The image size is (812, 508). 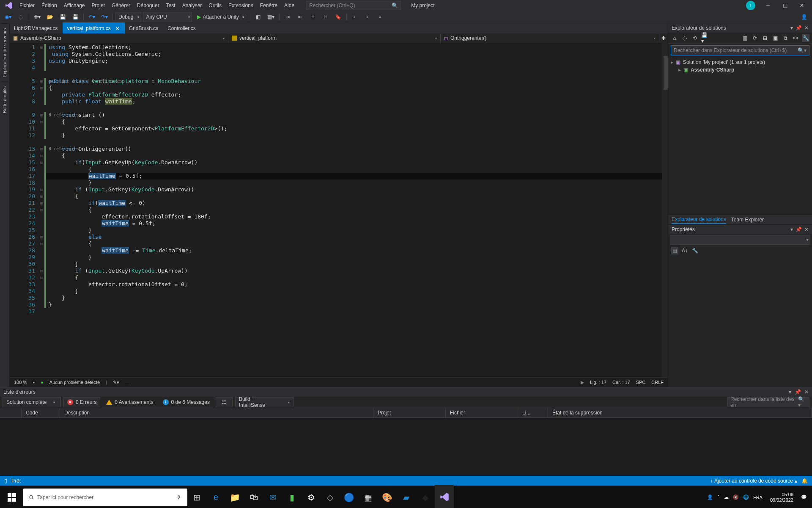 What do you see at coordinates (197, 497) in the screenshot?
I see `taskview-icon: ⊞` at bounding box center [197, 497].